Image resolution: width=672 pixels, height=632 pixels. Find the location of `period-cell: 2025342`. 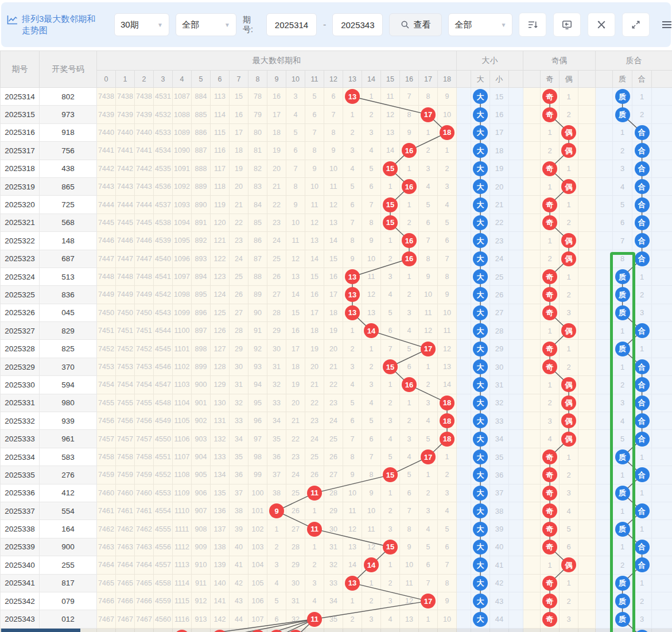

period-cell: 2025342 is located at coordinates (20, 600).